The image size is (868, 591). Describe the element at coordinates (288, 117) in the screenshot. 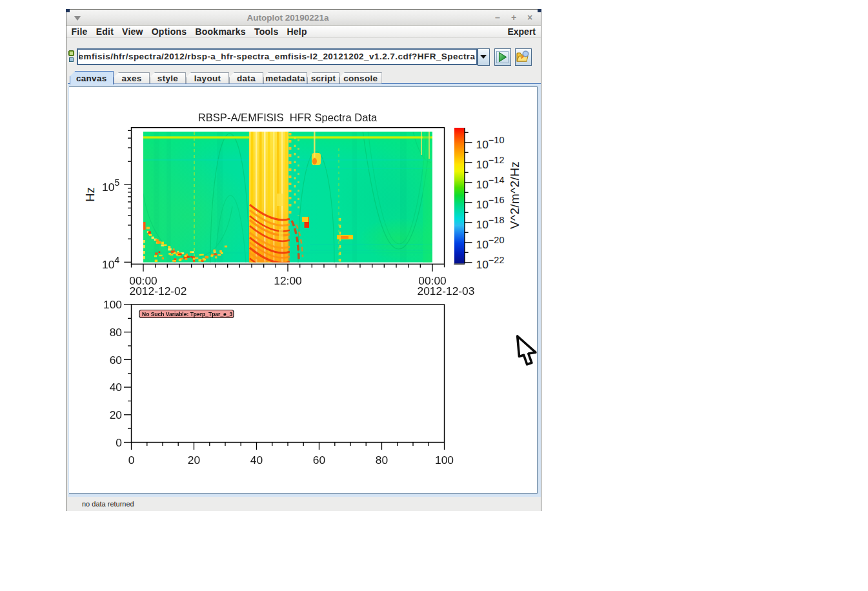

I see `svg-text:RBSP-A/EMFISIS HFR Spectra Da: RBSP-A/EMFISIS HFR Spectra Data` at that location.